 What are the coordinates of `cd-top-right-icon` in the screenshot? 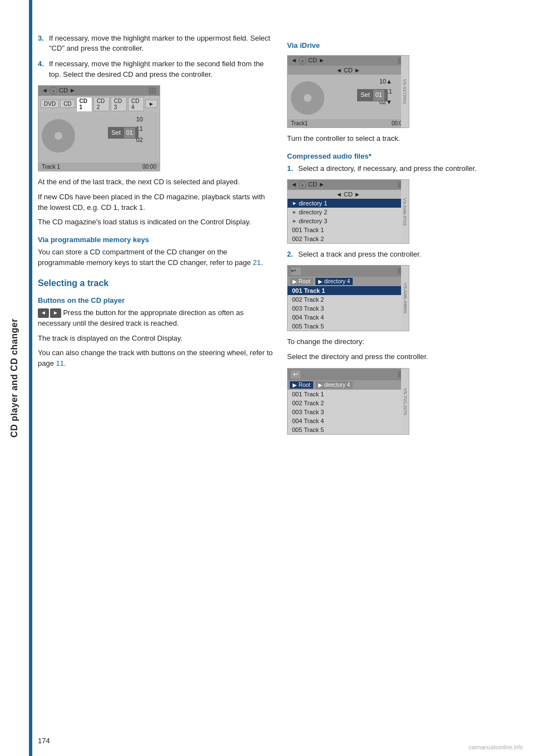 It's located at (152, 91).